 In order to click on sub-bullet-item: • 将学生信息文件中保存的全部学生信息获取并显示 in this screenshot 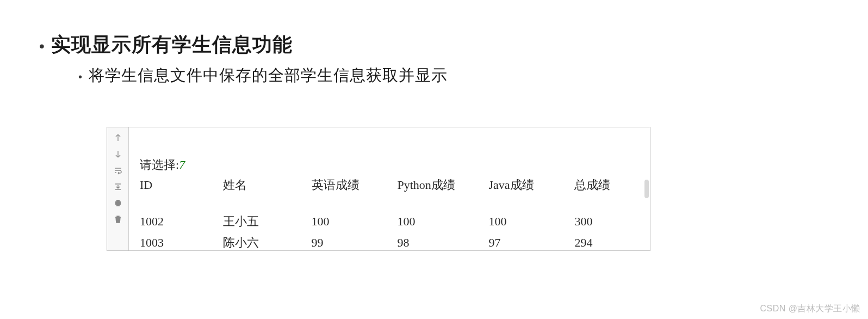, I will do `click(473, 76)`.